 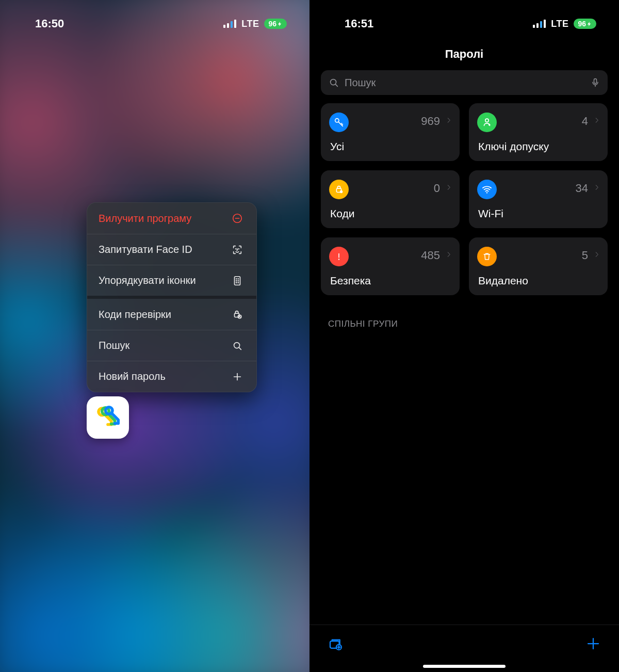 I want to click on menu-arrange-icons: Упорядкувати іконки, so click(x=172, y=280).